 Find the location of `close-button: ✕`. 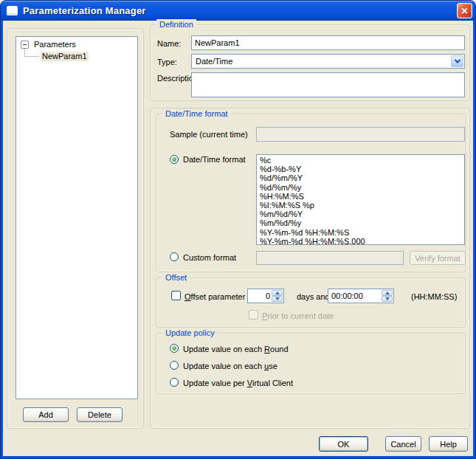

close-button: ✕ is located at coordinates (465, 10).